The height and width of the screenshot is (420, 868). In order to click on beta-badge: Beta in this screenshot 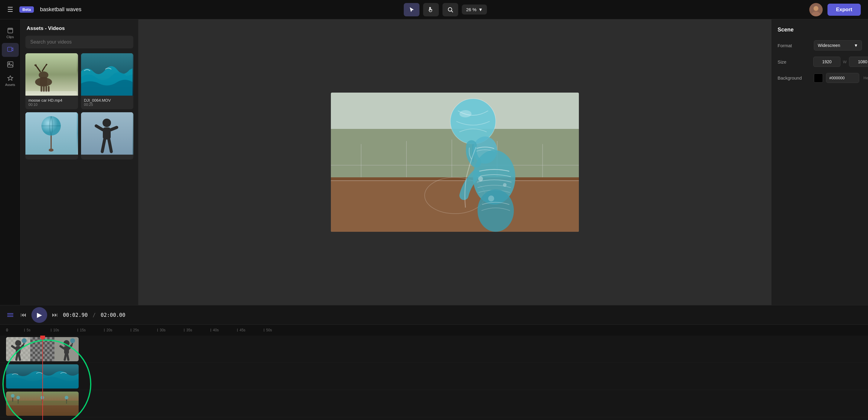, I will do `click(27, 9)`.